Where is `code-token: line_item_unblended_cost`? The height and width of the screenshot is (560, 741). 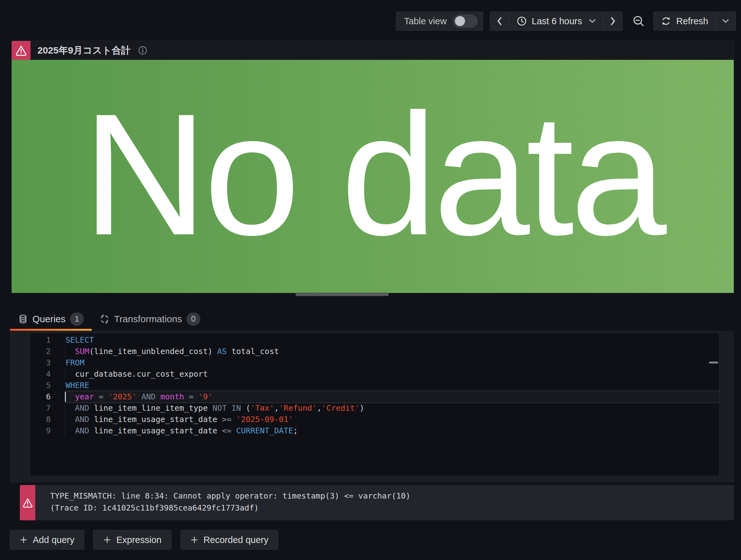 code-token: line_item_unblended_cost is located at coordinates (151, 351).